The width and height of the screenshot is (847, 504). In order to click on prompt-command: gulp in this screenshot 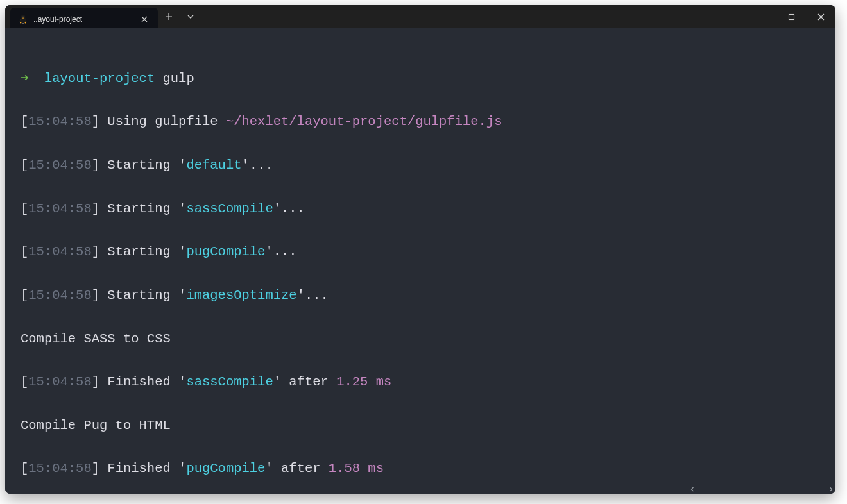, I will do `click(178, 78)`.